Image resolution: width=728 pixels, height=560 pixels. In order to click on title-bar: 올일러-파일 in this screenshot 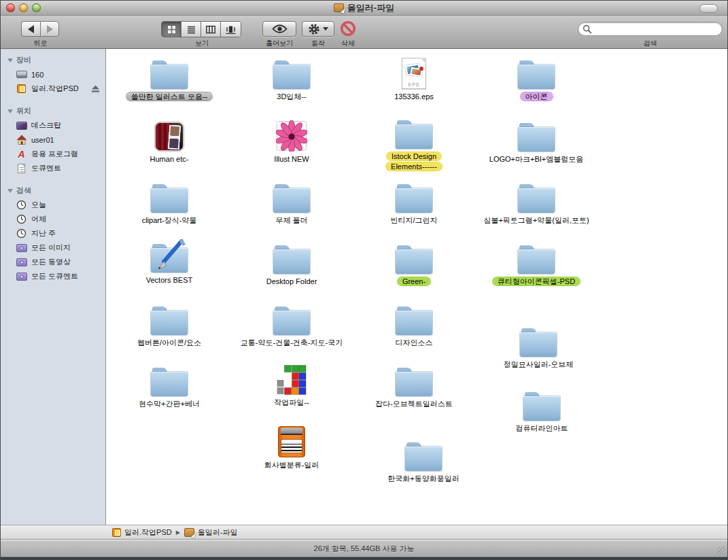, I will do `click(364, 8)`.